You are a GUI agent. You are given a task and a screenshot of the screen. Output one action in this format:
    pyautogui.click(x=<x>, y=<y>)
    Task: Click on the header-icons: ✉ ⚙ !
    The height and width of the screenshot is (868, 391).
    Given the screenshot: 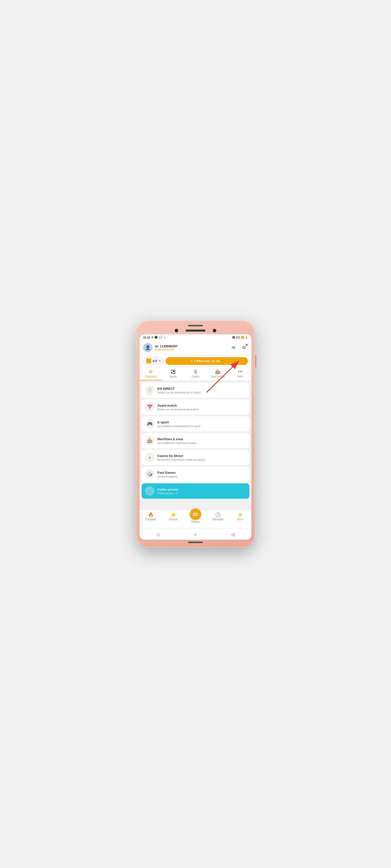 What is the action you would take?
    pyautogui.click(x=239, y=348)
    